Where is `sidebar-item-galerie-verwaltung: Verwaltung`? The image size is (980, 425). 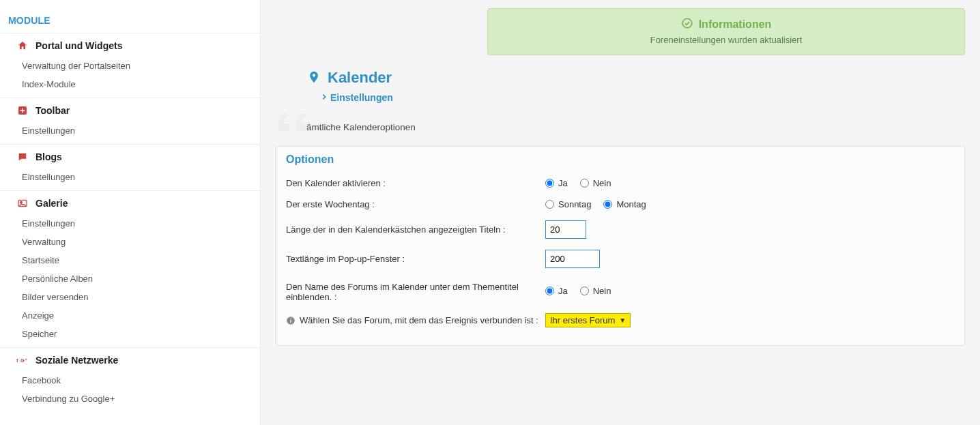 sidebar-item-galerie-verwaltung: Verwaltung is located at coordinates (130, 241).